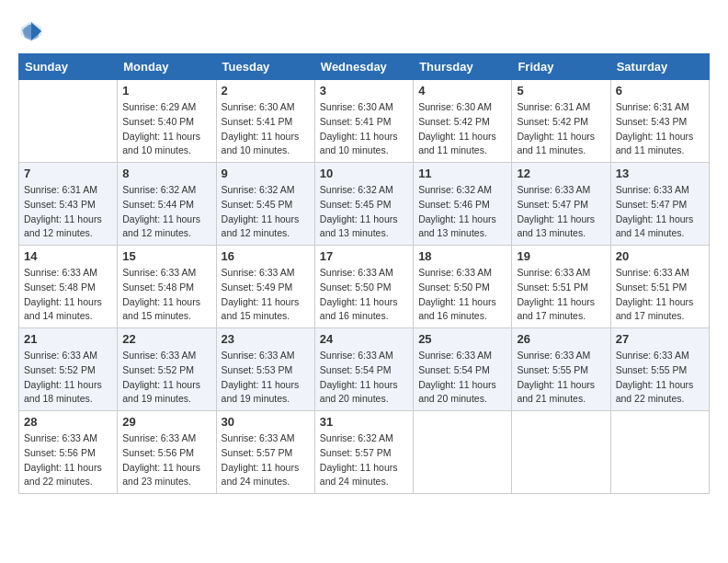 The height and width of the screenshot is (563, 728). I want to click on header, so click(364, 31).